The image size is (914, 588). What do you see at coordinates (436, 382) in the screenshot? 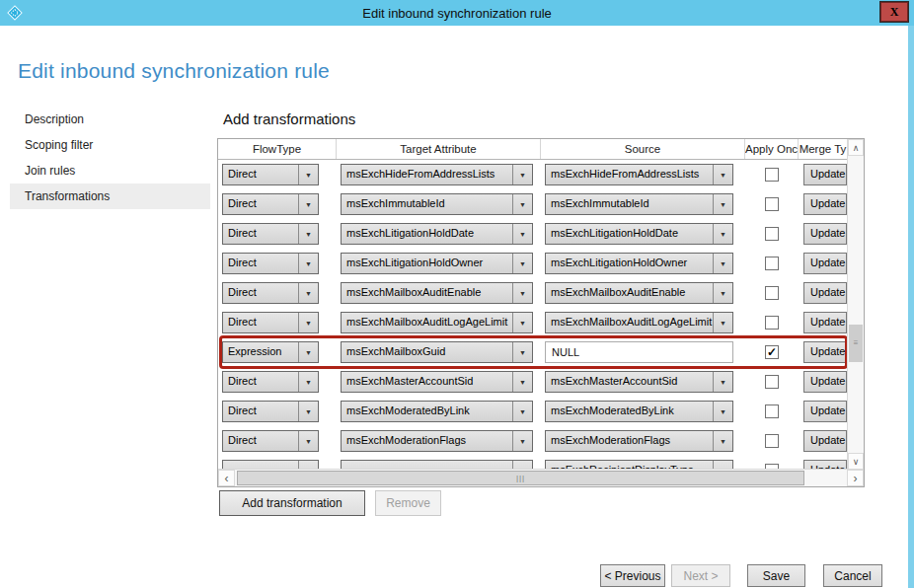
I see `target-attribute-dropdown: msExchMasterAccountSid▼` at bounding box center [436, 382].